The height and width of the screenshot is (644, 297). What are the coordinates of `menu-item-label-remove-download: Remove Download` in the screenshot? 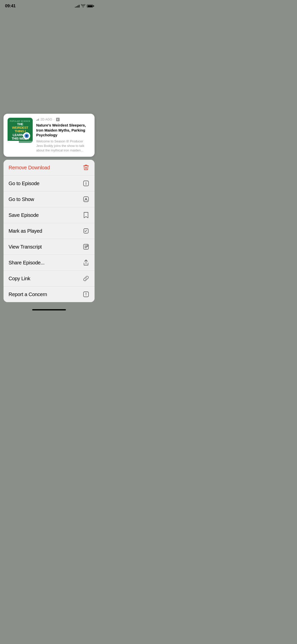 It's located at (29, 168).